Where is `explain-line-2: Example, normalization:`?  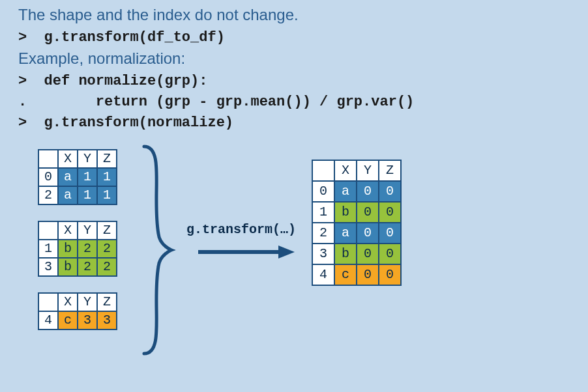 explain-line-2: Example, normalization: is located at coordinates (303, 59).